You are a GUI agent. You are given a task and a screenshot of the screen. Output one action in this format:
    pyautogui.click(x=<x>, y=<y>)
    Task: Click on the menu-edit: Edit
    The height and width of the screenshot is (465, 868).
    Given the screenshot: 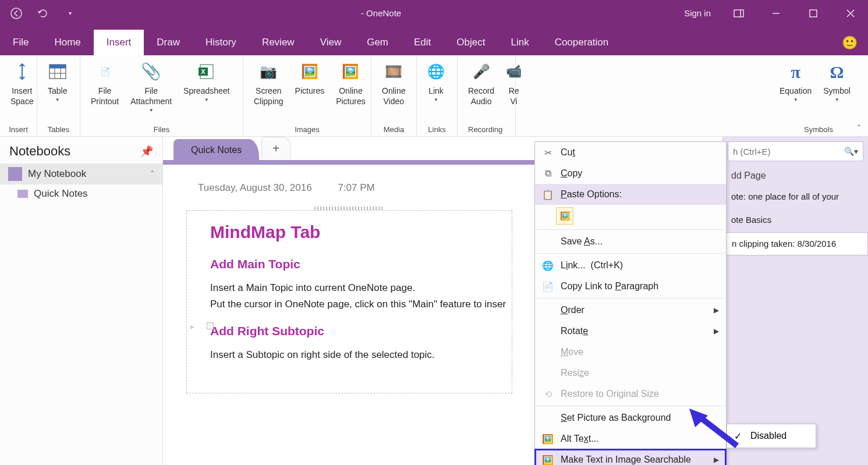 What is the action you would take?
    pyautogui.click(x=423, y=42)
    